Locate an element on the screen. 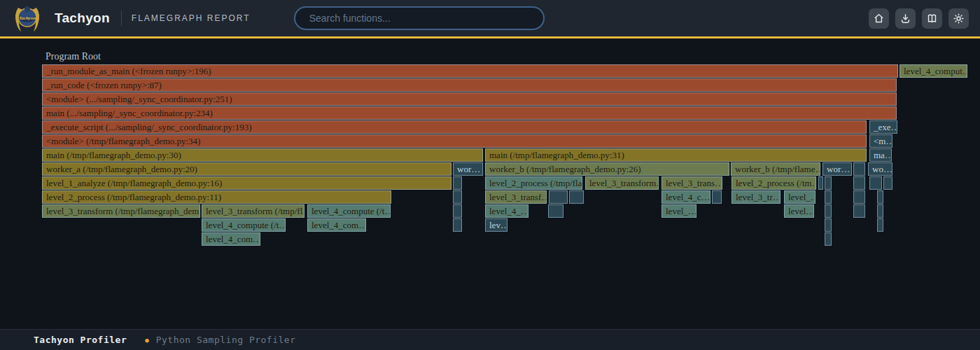  search-container is located at coordinates (419, 18).